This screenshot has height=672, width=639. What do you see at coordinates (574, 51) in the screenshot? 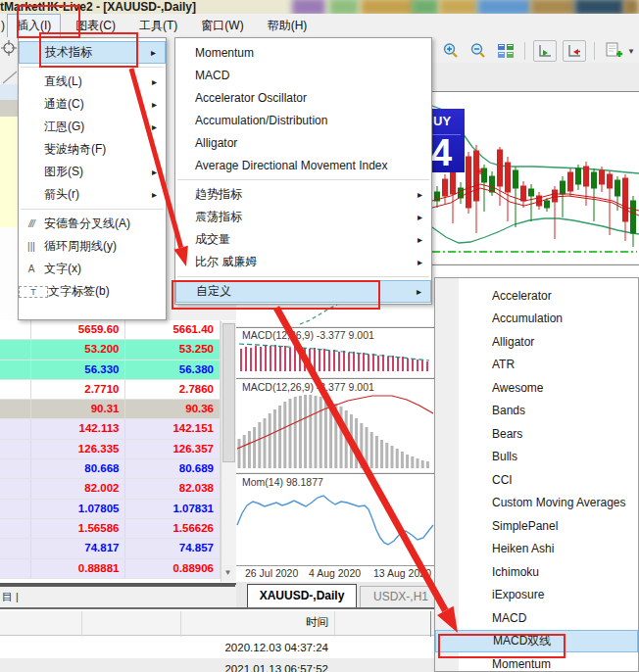
I see `chart-autoscroll-icon` at bounding box center [574, 51].